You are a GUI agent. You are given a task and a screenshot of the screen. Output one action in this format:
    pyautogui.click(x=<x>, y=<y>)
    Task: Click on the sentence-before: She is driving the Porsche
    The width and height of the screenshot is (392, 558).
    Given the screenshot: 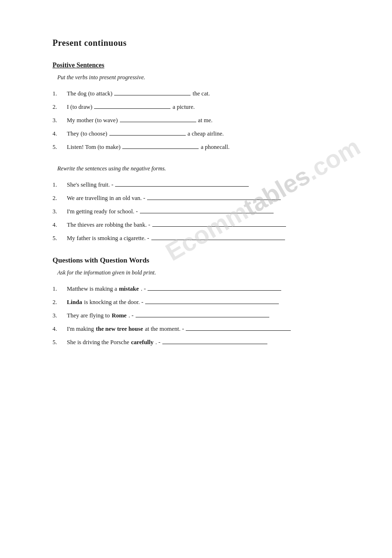 What is the action you would take?
    pyautogui.click(x=98, y=343)
    